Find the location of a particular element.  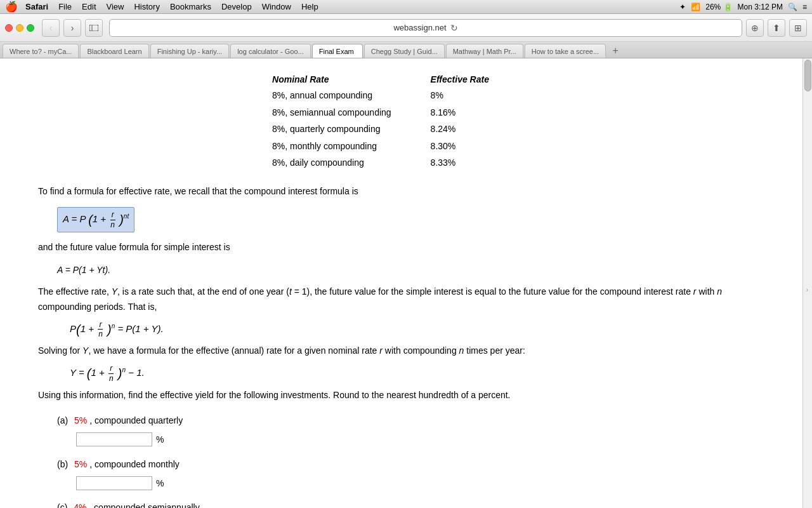

part-c: (c) 4% , compounded semiannually is located at coordinates (416, 504).